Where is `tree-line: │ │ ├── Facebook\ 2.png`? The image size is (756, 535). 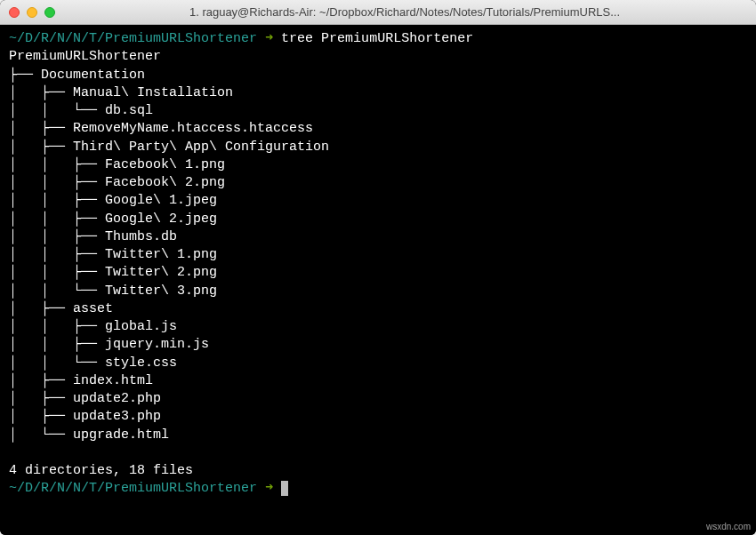
tree-line: │ │ ├── Facebook\ 2.png is located at coordinates (117, 183).